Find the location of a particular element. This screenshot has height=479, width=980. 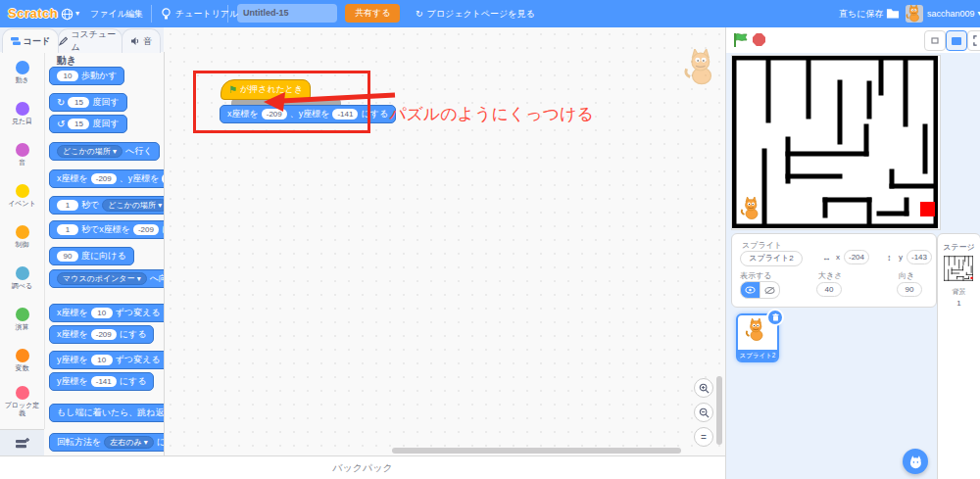

block-palette: 動き 10歩動かす↻15度回す↺15度回すどこかの場所 ▾へ行くx座標を-209… is located at coordinates (104, 254).